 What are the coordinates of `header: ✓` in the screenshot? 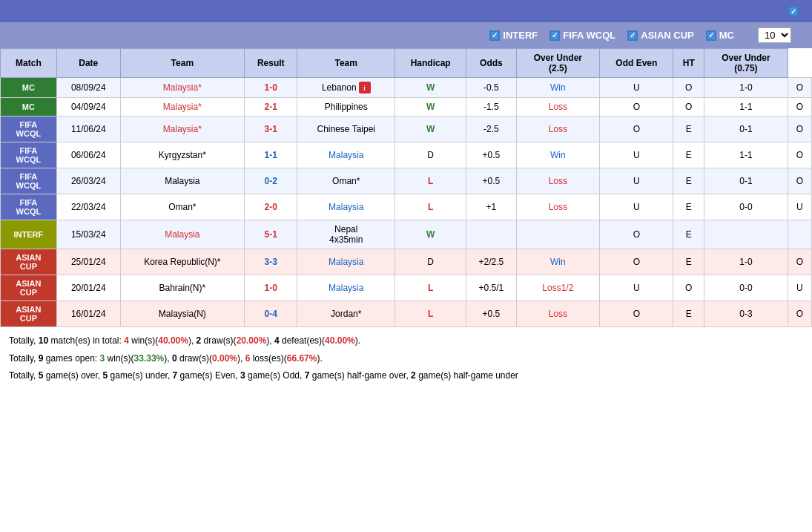 It's located at (406, 11).